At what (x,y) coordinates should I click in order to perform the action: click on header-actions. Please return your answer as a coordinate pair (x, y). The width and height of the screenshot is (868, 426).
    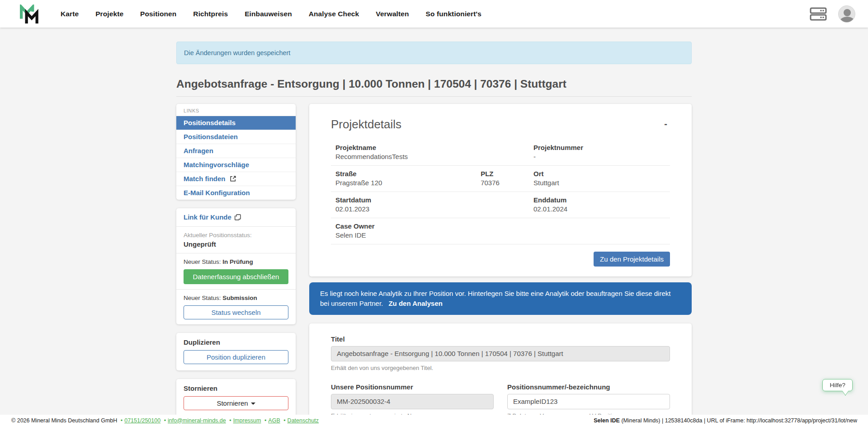
    Looking at the image, I should click on (832, 14).